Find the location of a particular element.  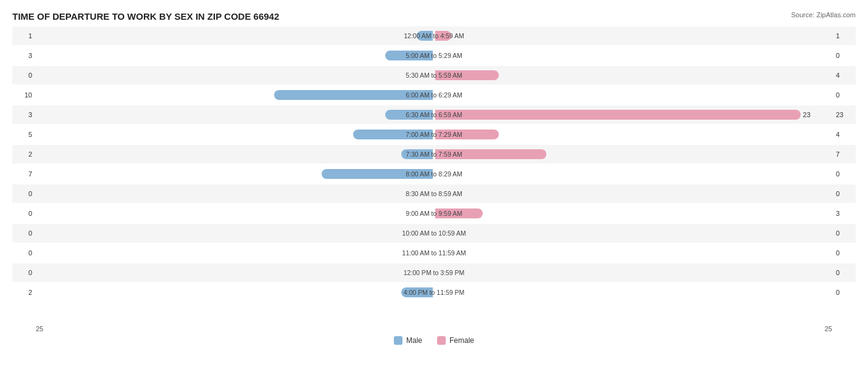

left-value: 7 is located at coordinates (24, 174).